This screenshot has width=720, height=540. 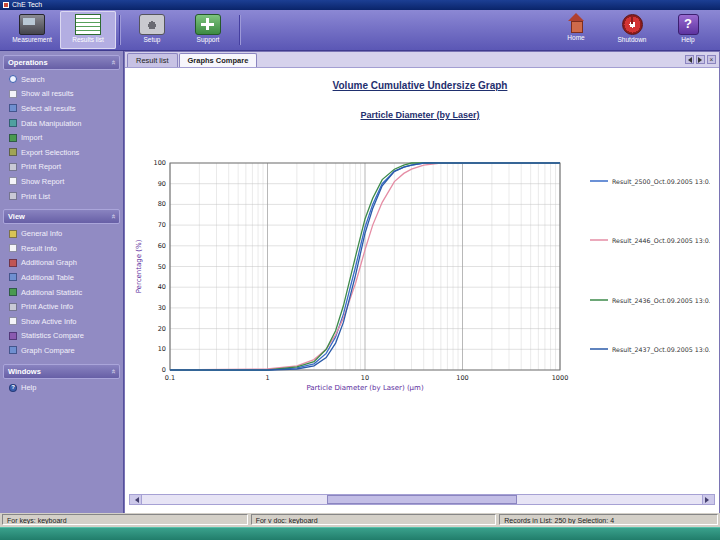 What do you see at coordinates (422, 500) in the screenshot?
I see `horizontal-scrollbar` at bounding box center [422, 500].